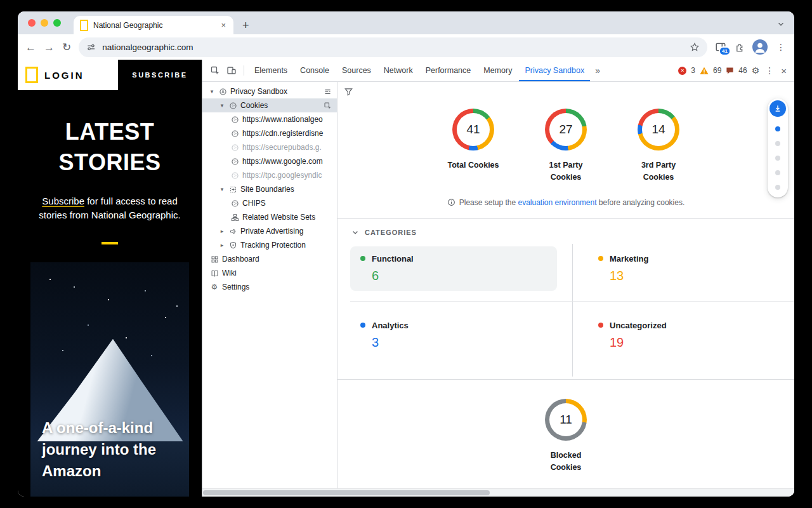 This screenshot has width=812, height=508. I want to click on back-icon: ←, so click(30, 47).